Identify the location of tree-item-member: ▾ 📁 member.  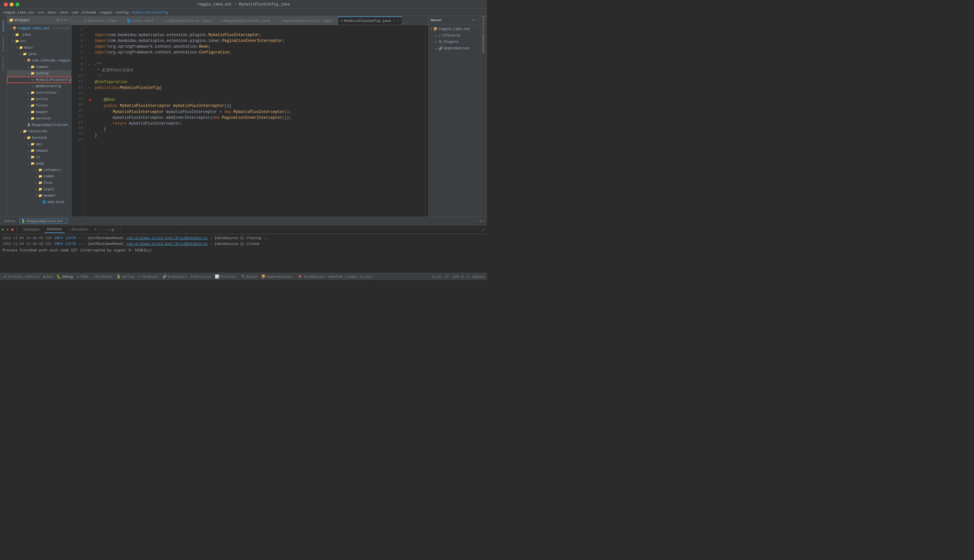
(39, 195).